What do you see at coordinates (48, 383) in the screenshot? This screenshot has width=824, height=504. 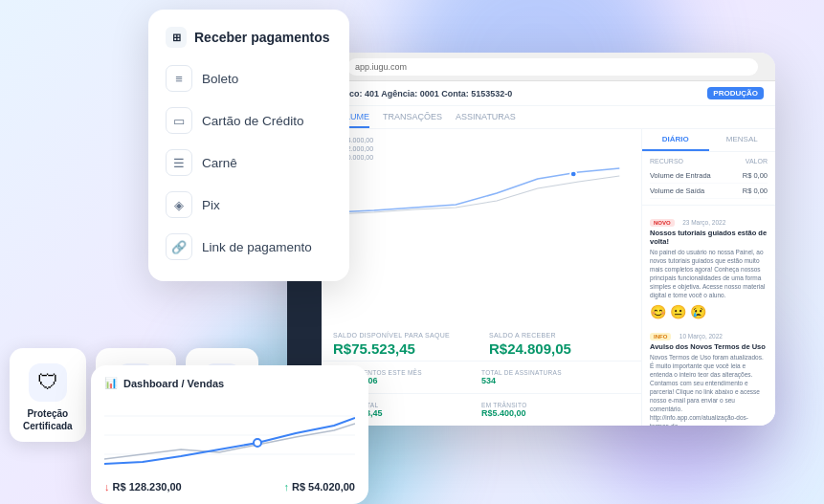 I see `protecao-icon-wrap: 🛡` at bounding box center [48, 383].